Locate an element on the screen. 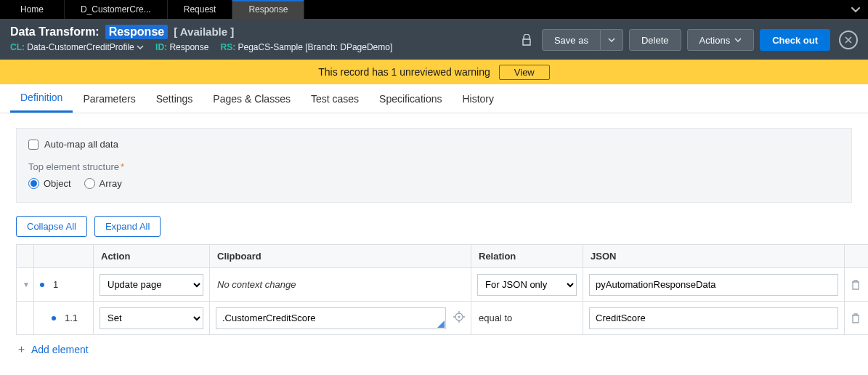  clipboard-static: No context change is located at coordinates (340, 285).